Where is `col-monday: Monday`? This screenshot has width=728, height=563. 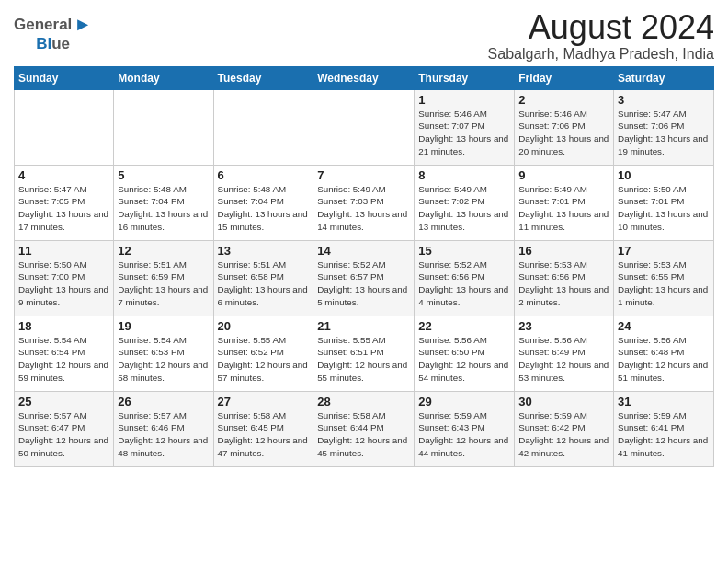 col-monday: Monday is located at coordinates (164, 77).